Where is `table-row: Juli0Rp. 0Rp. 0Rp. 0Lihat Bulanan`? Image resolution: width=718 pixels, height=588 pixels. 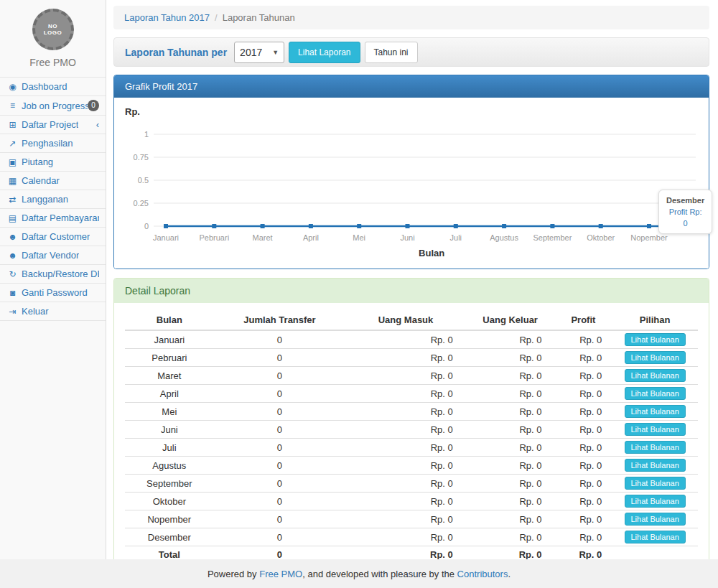 table-row: Juli0Rp. 0Rp. 0Rp. 0Lihat Bulanan is located at coordinates (411, 448).